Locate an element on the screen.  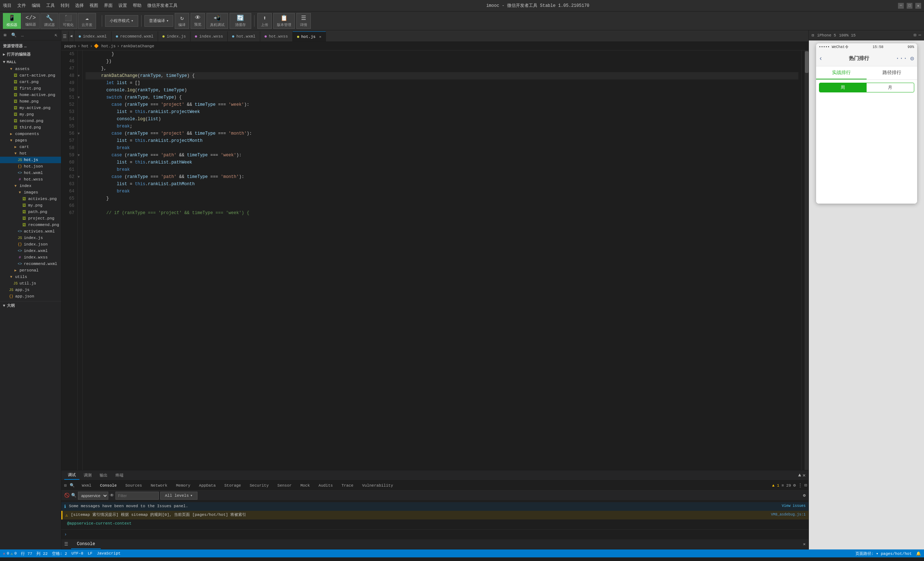
console-settings: ⚙ is located at coordinates (804, 495).